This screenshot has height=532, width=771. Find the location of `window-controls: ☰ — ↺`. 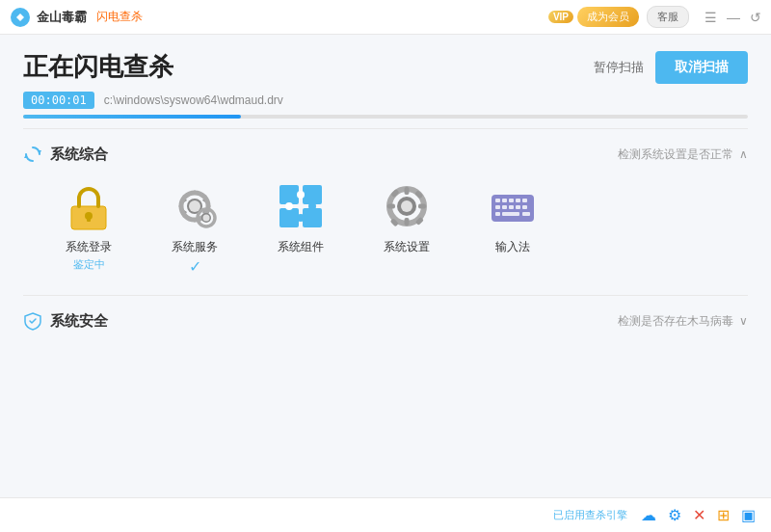

window-controls: ☰ — ↺ is located at coordinates (732, 17).